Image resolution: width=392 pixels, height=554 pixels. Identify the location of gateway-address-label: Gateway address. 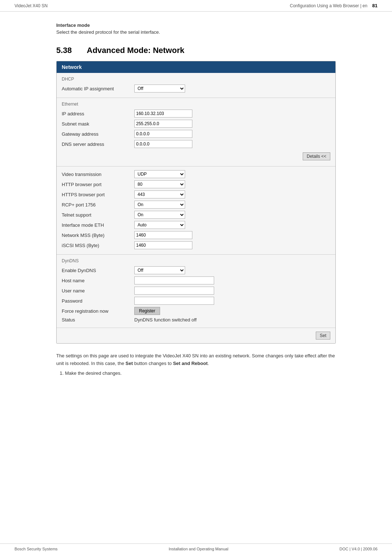
(98, 134).